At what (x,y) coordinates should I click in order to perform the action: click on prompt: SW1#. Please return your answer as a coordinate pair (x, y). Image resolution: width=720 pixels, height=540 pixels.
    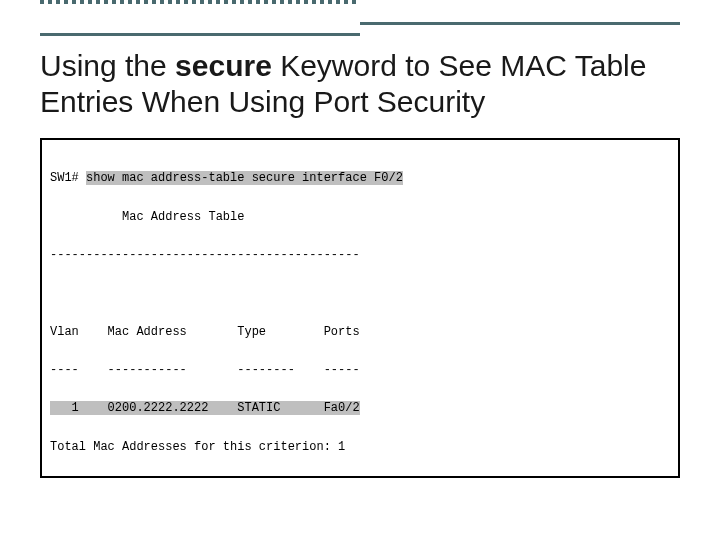
    Looking at the image, I should click on (68, 178).